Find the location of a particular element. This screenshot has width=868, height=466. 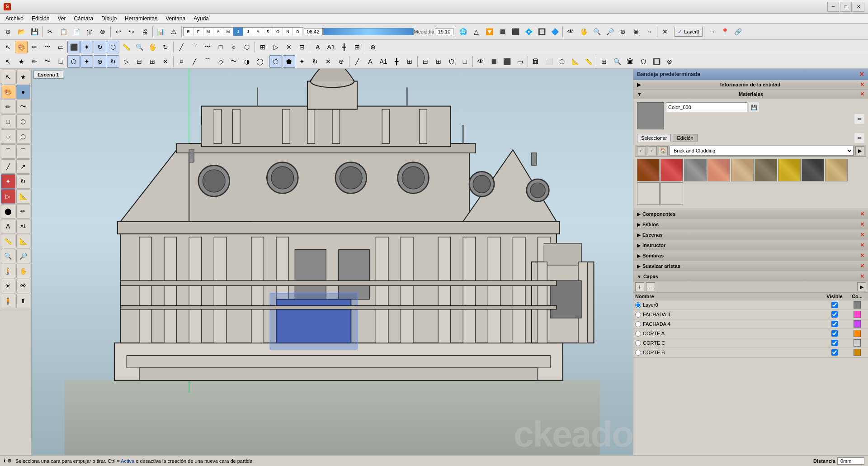

layer-check-cortec is located at coordinates (835, 343).